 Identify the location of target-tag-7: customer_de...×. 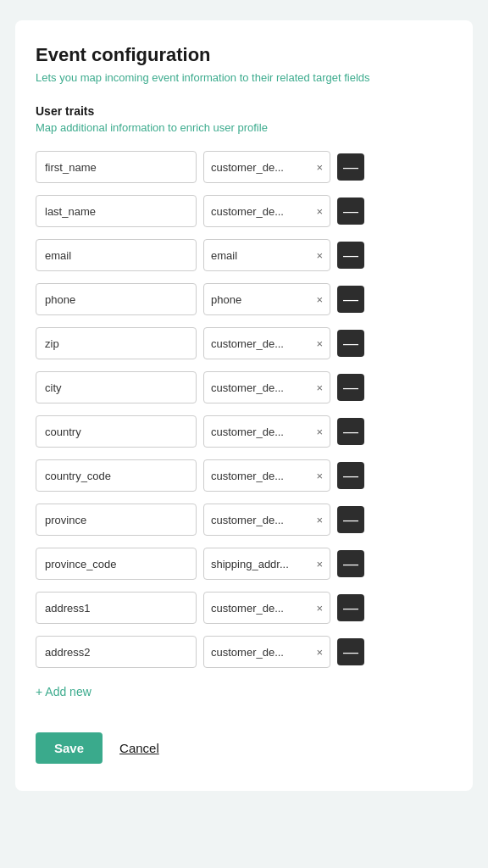
(267, 476).